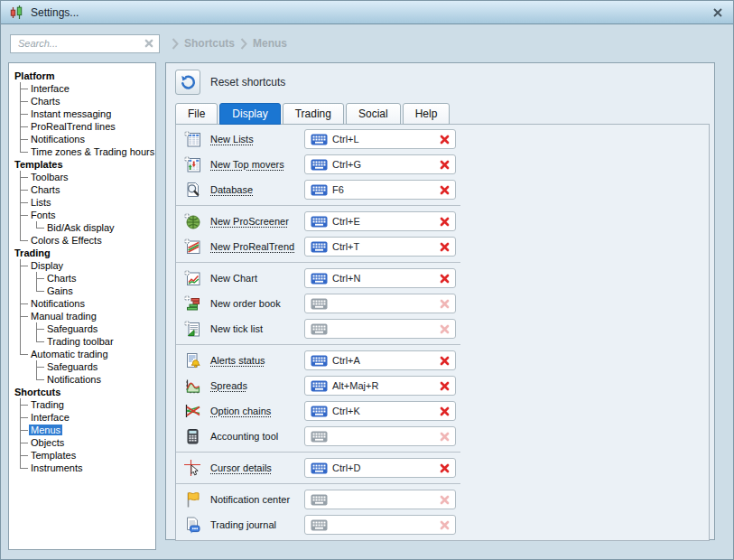  What do you see at coordinates (270, 43) in the screenshot?
I see `breadcrumb-item-menus: Menus` at bounding box center [270, 43].